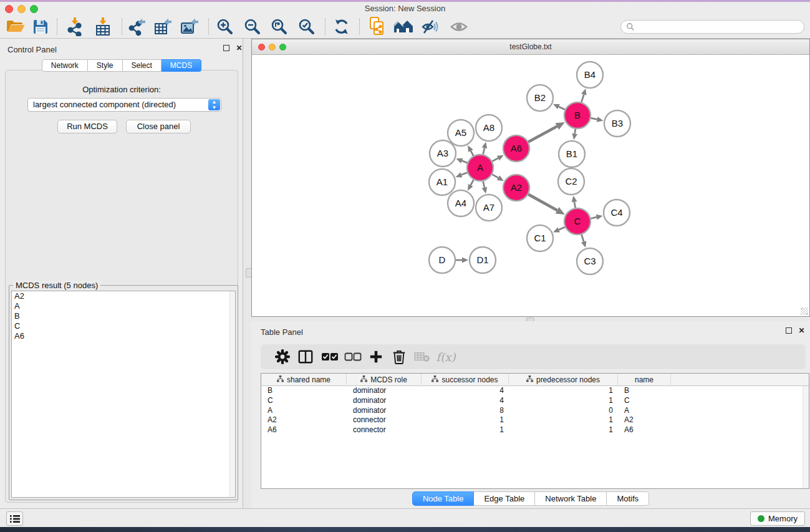 Image resolution: width=810 pixels, height=532 pixels. What do you see at coordinates (504, 499) in the screenshot?
I see `tab-edge-table: Edge Table` at bounding box center [504, 499].